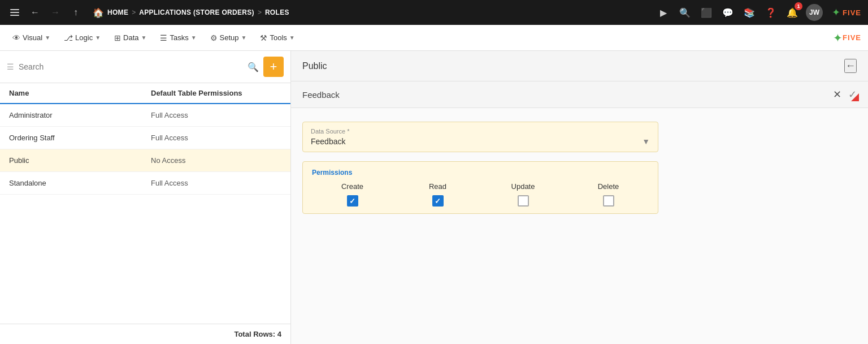  What do you see at coordinates (15, 12) in the screenshot?
I see `hamburger-menu` at bounding box center [15, 12].